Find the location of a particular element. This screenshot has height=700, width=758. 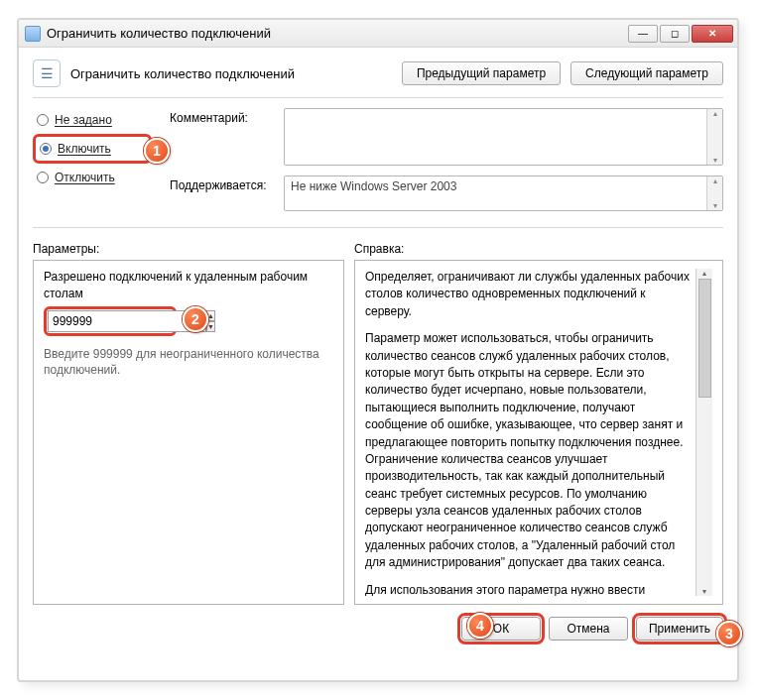

step-badge-3: 3 is located at coordinates (729, 634).